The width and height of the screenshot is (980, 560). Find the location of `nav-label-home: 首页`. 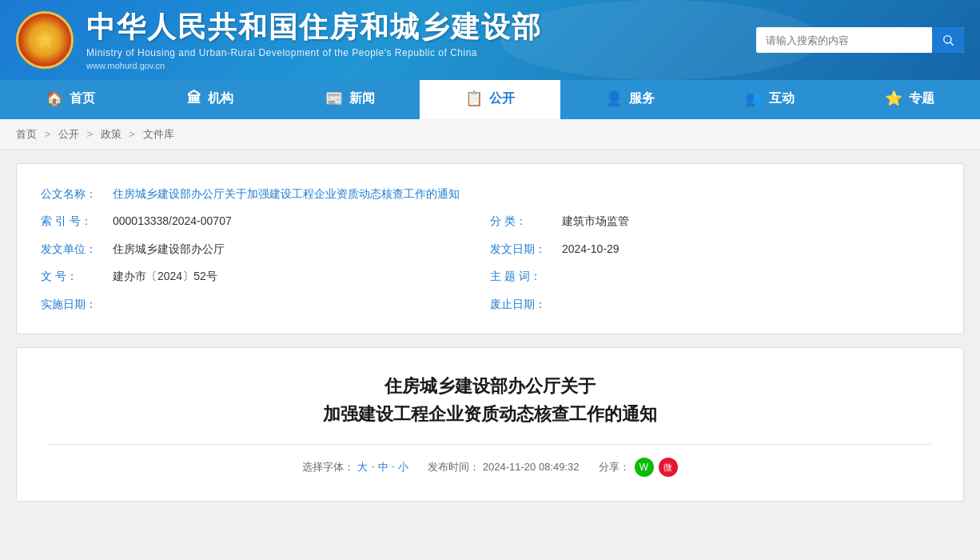

nav-label-home: 首页 is located at coordinates (82, 99).